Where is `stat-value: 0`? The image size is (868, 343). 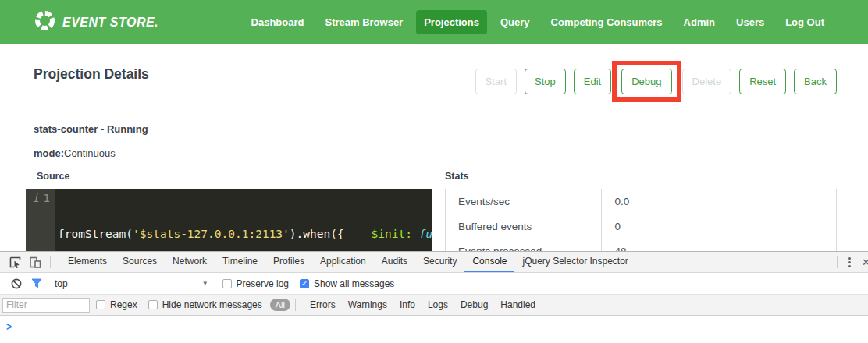
stat-value: 0 is located at coordinates (720, 227).